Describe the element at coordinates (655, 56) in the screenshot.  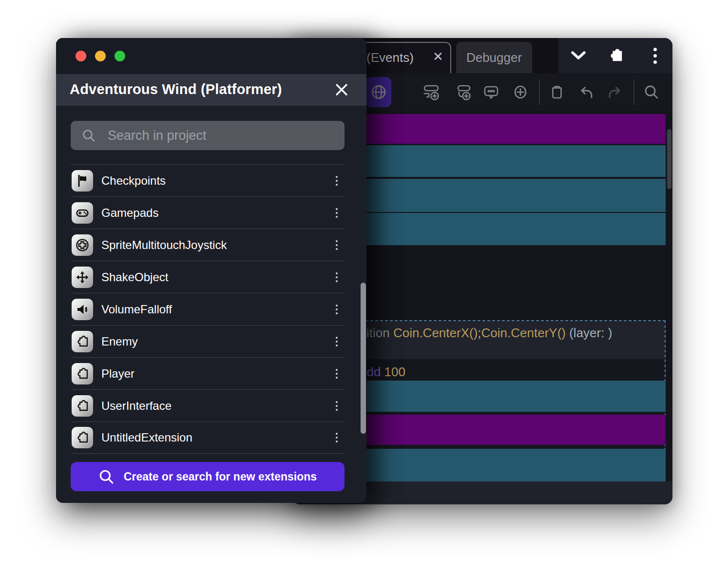
I see `more-kebab-icon` at that location.